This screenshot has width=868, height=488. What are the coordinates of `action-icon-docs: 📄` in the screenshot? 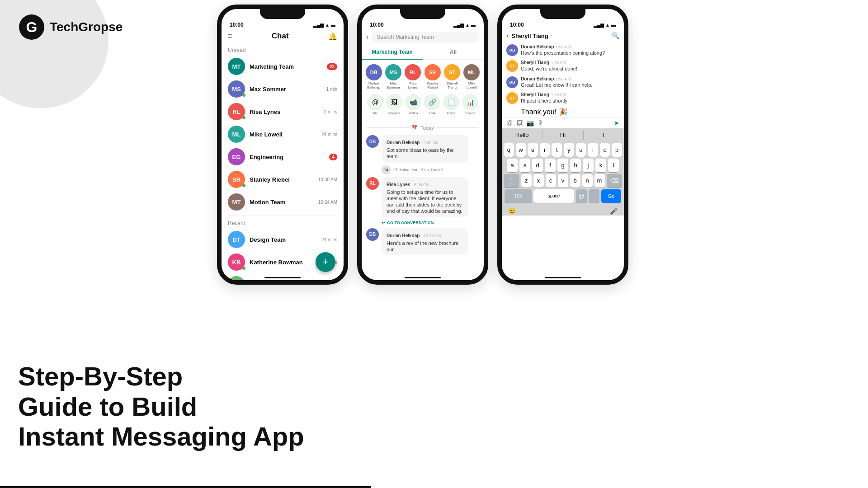 It's located at (451, 102).